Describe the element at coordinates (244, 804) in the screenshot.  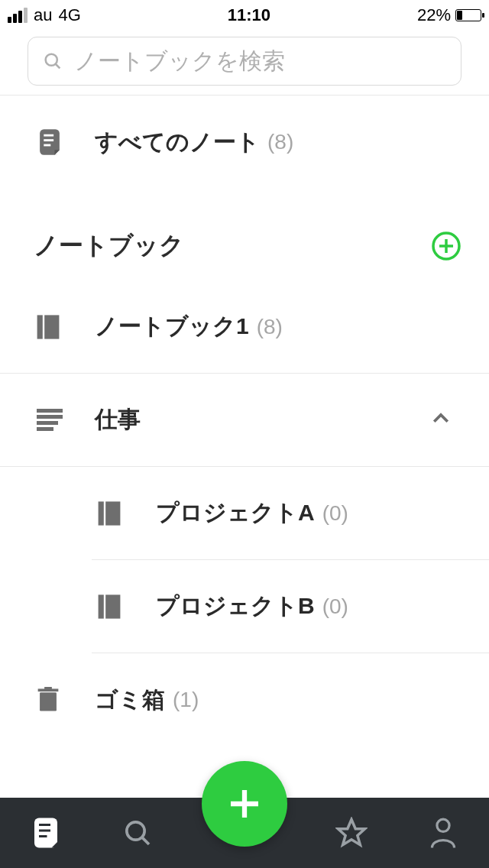
I see `plus-icon` at that location.